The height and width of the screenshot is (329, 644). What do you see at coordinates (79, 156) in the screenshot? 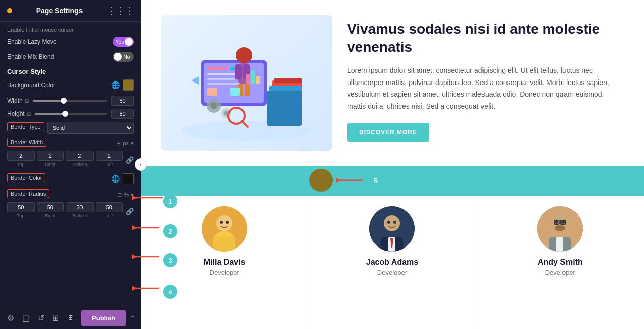
I see `border-width-bottom` at bounding box center [79, 156].